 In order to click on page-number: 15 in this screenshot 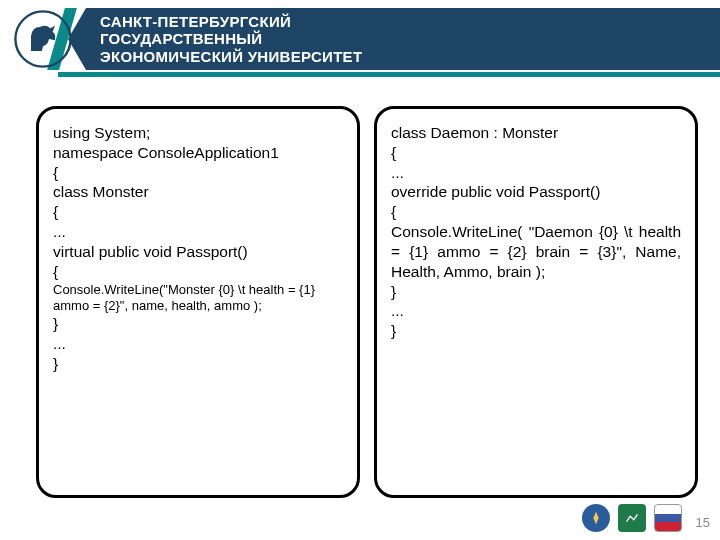, I will do `click(703, 522)`.